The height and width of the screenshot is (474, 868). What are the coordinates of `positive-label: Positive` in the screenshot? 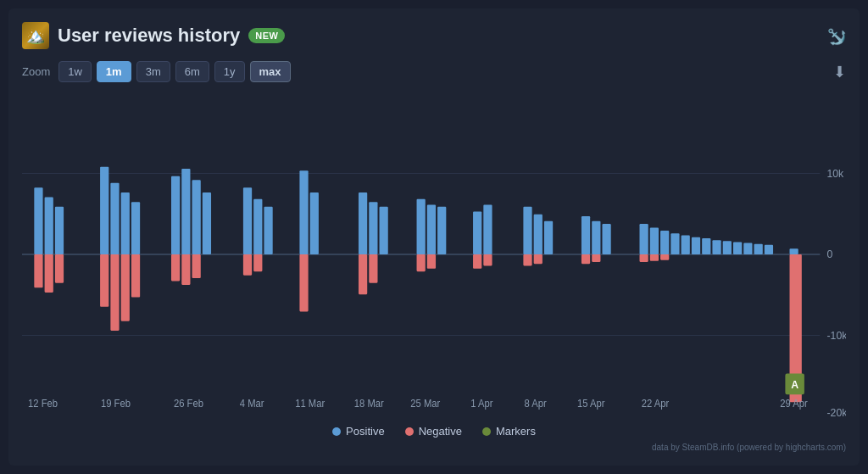 It's located at (365, 431).